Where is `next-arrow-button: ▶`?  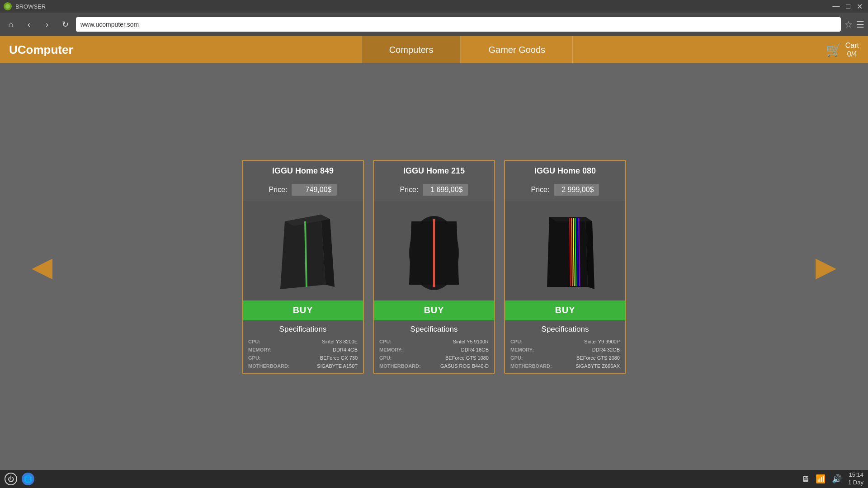 next-arrow-button: ▶ is located at coordinates (826, 267).